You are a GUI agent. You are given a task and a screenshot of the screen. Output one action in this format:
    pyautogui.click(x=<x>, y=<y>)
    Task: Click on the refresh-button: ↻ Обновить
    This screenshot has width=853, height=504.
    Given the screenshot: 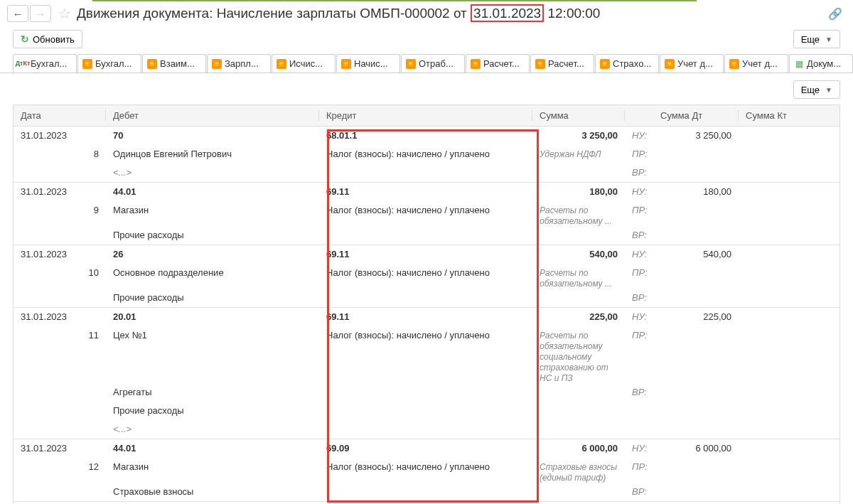 What is the action you would take?
    pyautogui.click(x=48, y=39)
    